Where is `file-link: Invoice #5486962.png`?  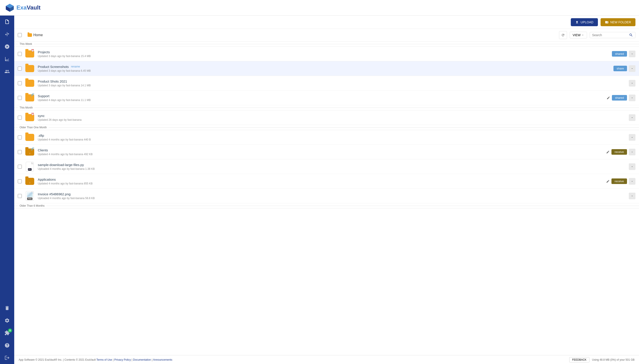
file-link: Invoice #5486962.png is located at coordinates (54, 194).